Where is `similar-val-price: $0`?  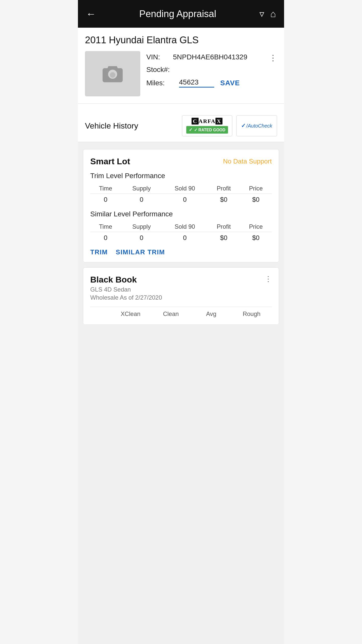
similar-val-price: $0 is located at coordinates (256, 238).